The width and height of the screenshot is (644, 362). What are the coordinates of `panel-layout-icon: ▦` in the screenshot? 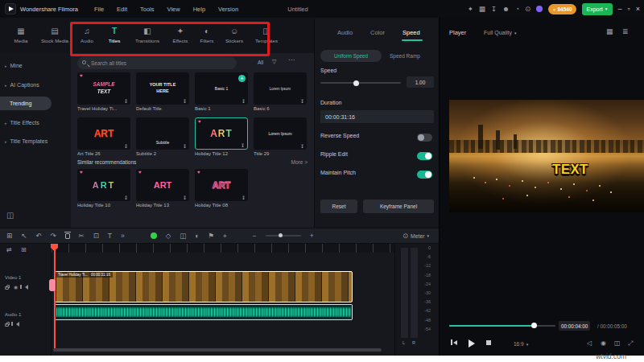 It's located at (610, 32).